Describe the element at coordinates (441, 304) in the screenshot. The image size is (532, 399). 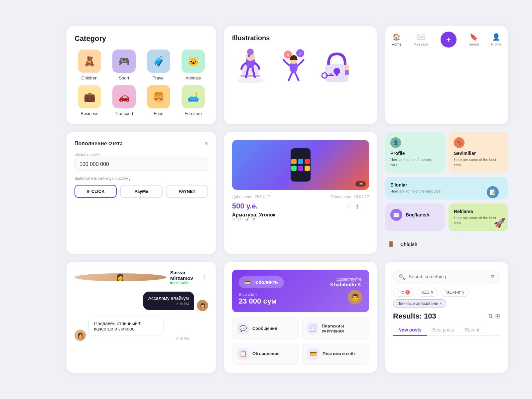
I see `car-close: ×` at that location.